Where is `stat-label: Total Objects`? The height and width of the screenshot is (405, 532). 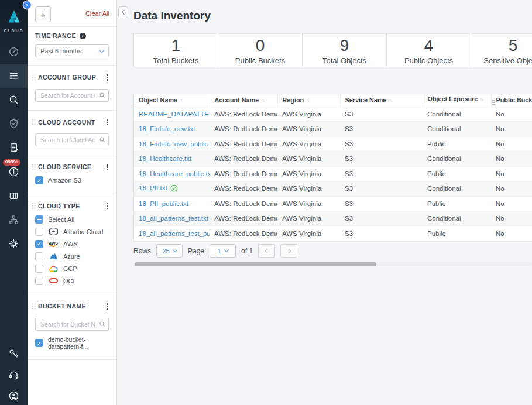
stat-label: Total Objects is located at coordinates (344, 61).